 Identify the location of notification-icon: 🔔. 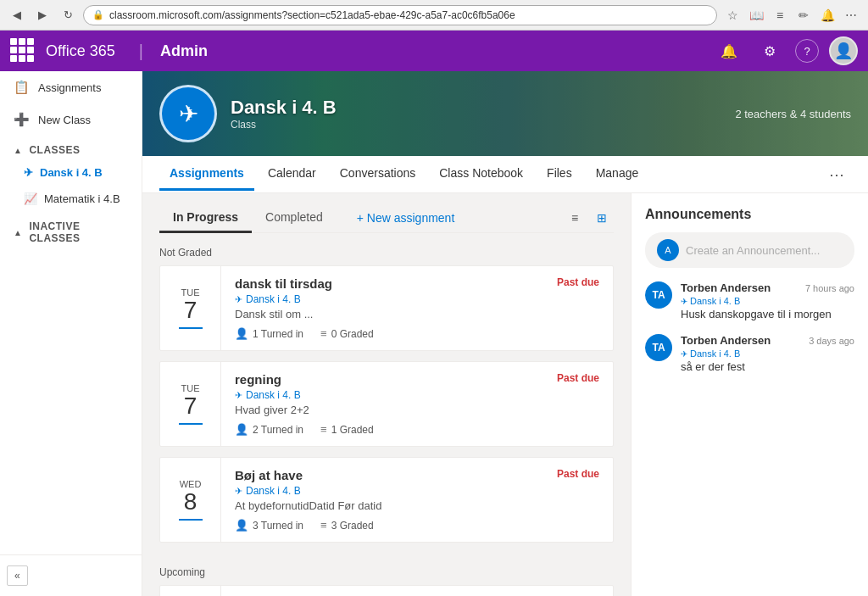
(827, 15).